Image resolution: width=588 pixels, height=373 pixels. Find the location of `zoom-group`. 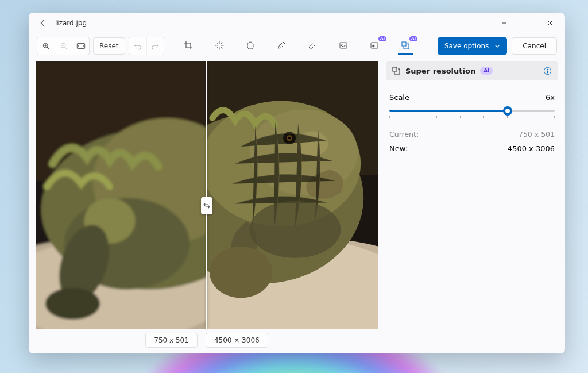

zoom-group is located at coordinates (63, 46).